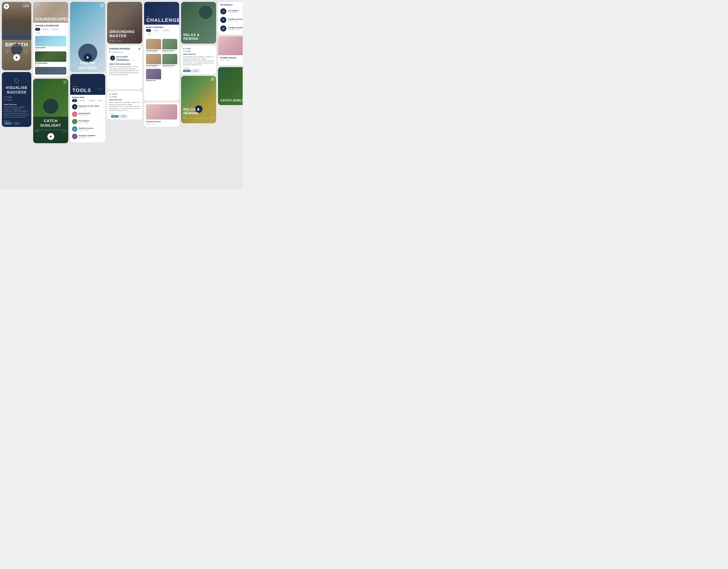  Describe the element at coordinates (17, 79) in the screenshot. I see `visualise-icon: ◇` at that location.